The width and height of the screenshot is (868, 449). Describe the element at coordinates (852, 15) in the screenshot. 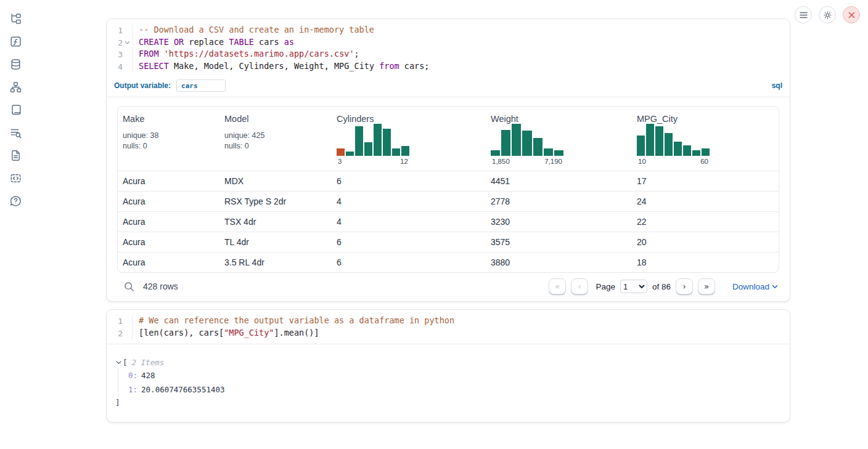

I see `close-icon` at that location.